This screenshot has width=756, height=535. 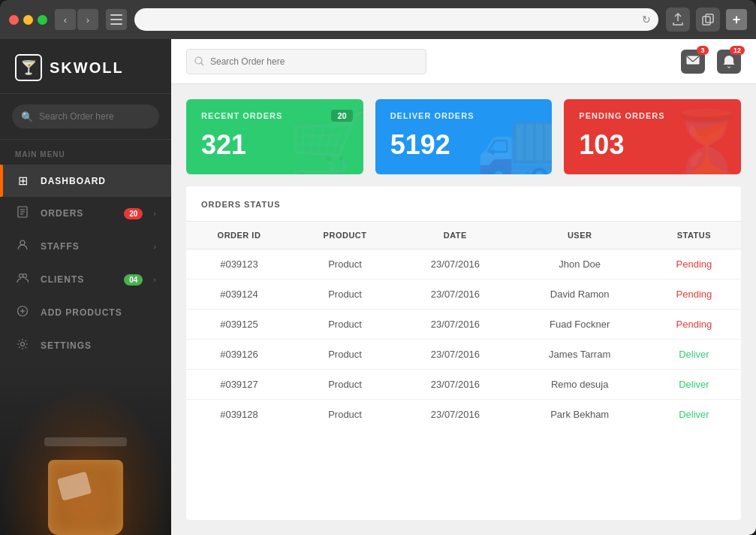 I want to click on table-row: #039128 Product 23/07/2016 Park Bekham D…, so click(x=464, y=415).